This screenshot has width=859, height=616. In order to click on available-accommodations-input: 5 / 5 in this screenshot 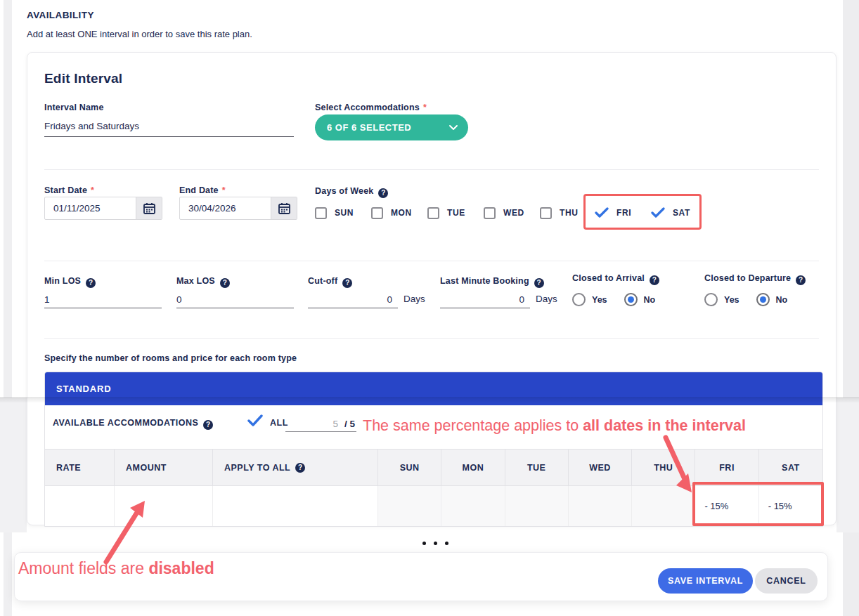, I will do `click(321, 421)`.